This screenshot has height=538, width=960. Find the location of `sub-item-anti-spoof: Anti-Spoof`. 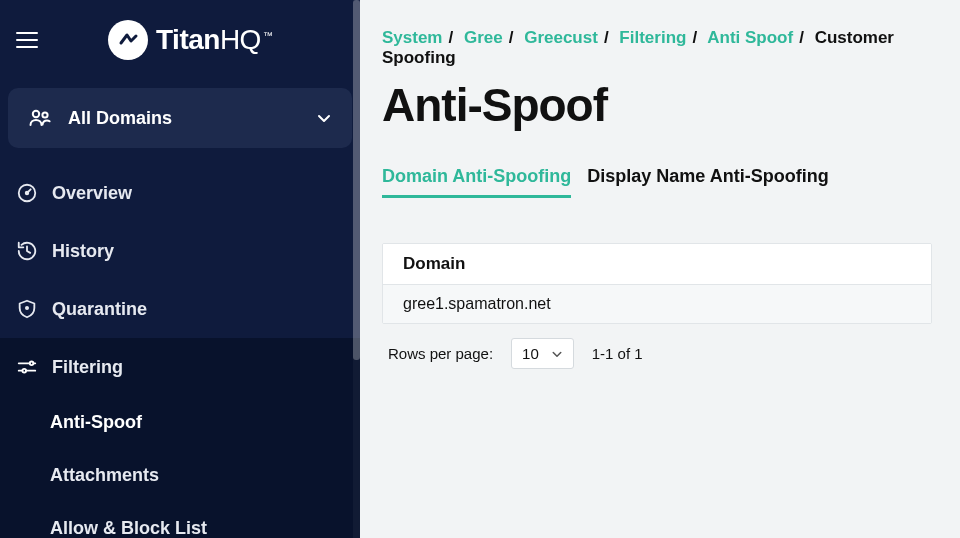

sub-item-anti-spoof: Anti-Spoof is located at coordinates (180, 422).